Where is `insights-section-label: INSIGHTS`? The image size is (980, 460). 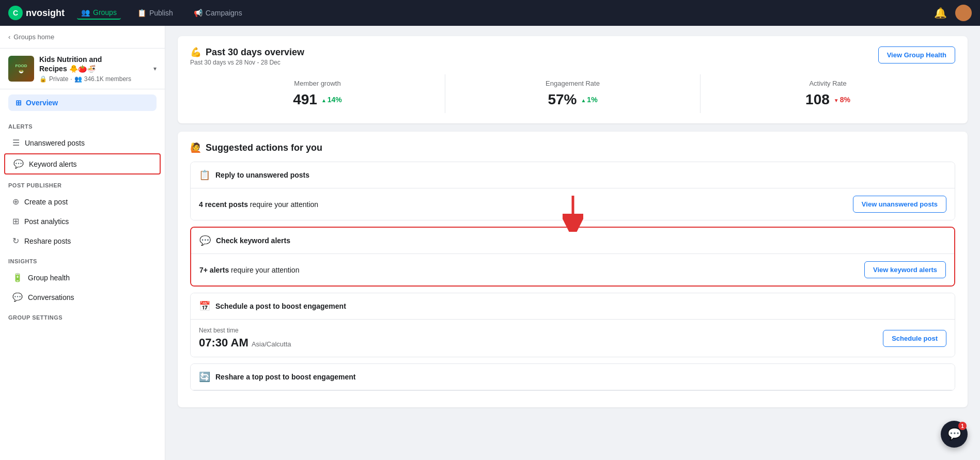
insights-section-label: INSIGHTS is located at coordinates (83, 259).